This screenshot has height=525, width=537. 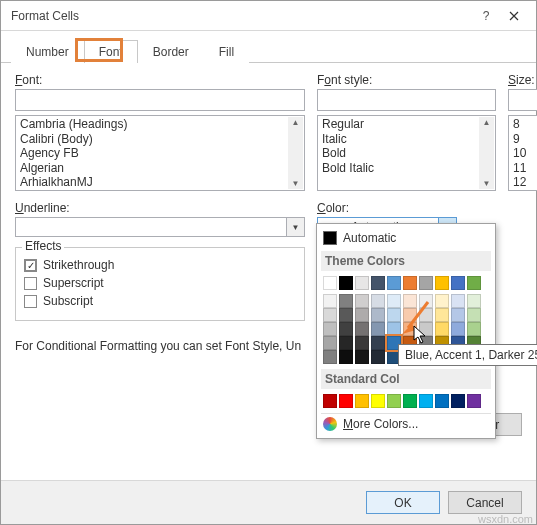 I want to click on fontstyle-input, so click(x=406, y=100).